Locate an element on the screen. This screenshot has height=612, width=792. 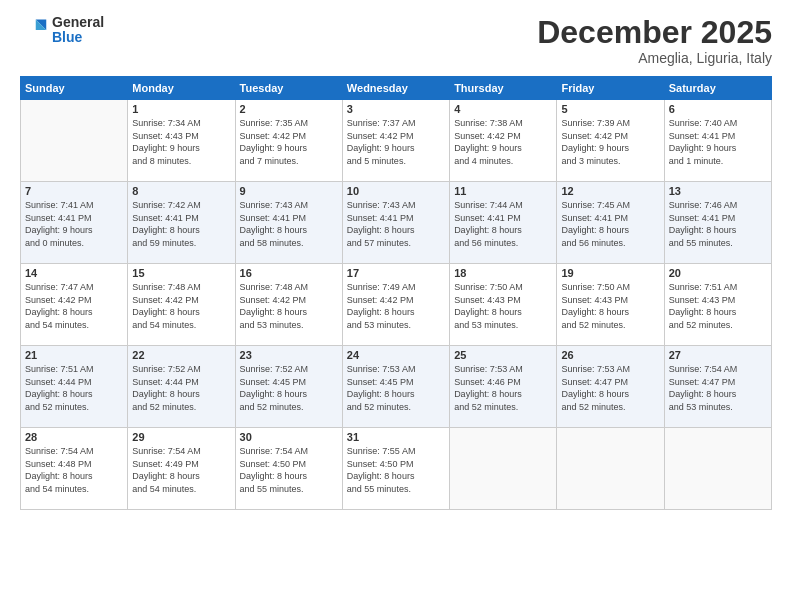
table-cell: 24Sunrise: 7:53 AM Sunset: 4:45 PM Dayli… is located at coordinates (396, 387).